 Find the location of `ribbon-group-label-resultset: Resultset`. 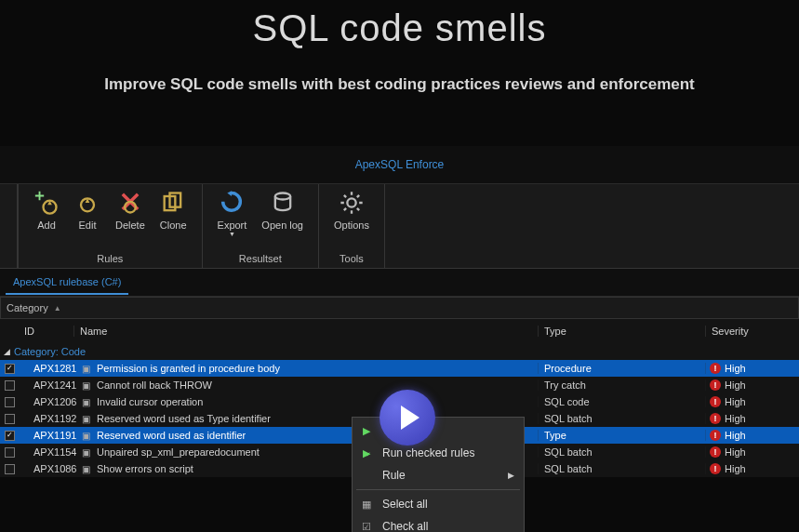

ribbon-group-label-resultset: Resultset is located at coordinates (260, 259).